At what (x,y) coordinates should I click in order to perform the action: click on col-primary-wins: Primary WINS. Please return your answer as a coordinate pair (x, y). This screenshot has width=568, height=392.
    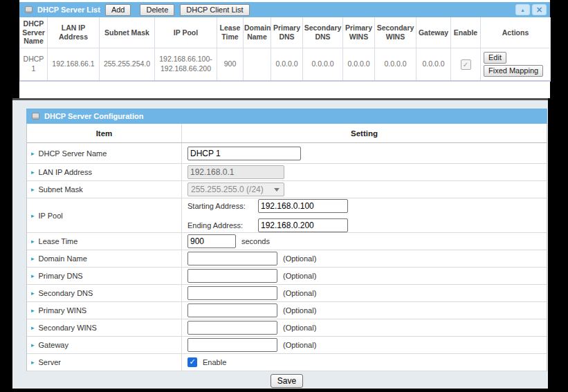
    Looking at the image, I should click on (359, 33).